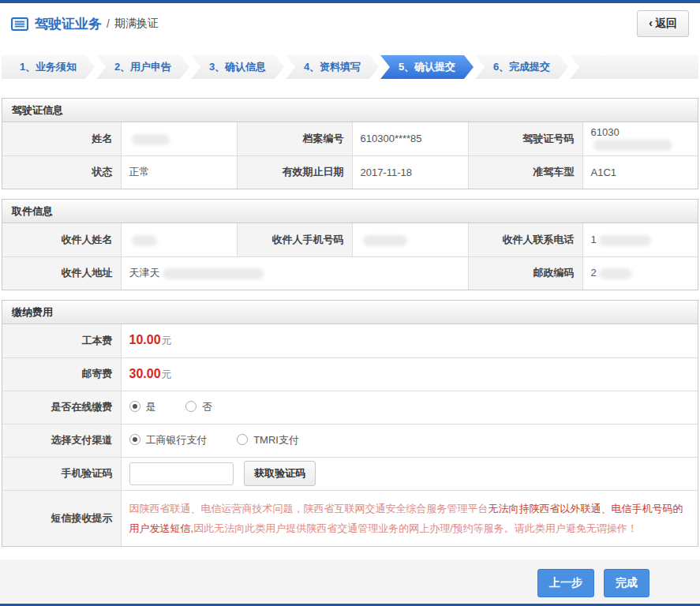 This screenshot has width=700, height=606. Describe the element at coordinates (62, 341) in the screenshot. I see `field-label-production-fee: 工本费` at that location.